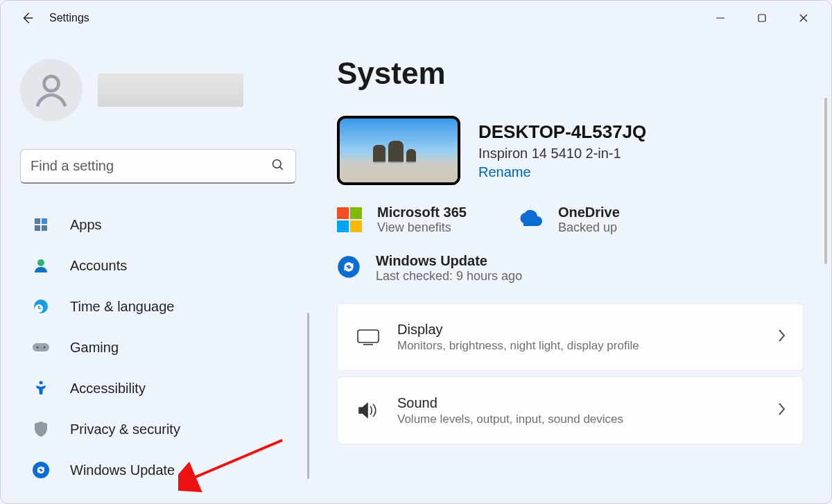  What do you see at coordinates (449, 276) in the screenshot?
I see `info-sub: Last checked: 9 hours ago` at bounding box center [449, 276].